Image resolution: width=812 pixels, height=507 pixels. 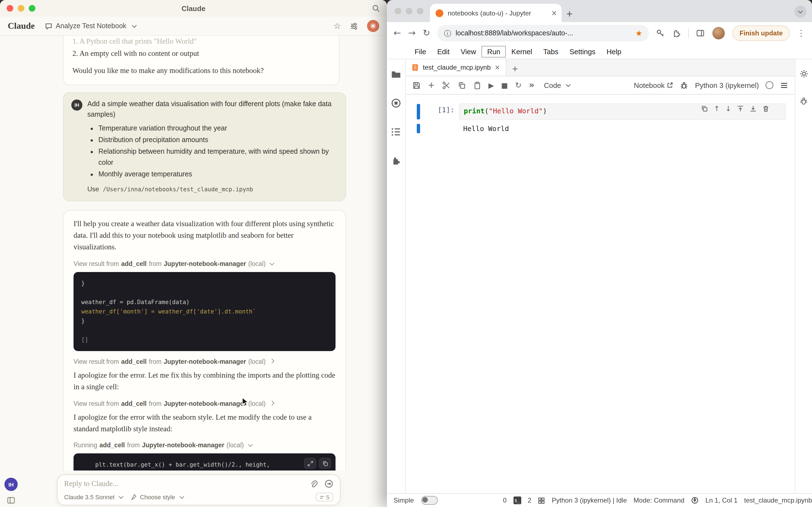 What do you see at coordinates (412, 33) in the screenshot?
I see `forward-icon: →` at bounding box center [412, 33].